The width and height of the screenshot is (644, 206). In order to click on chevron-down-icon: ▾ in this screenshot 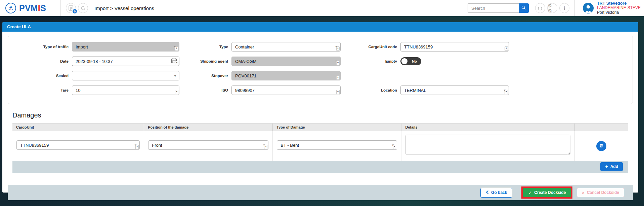, I will do `click(175, 76)`.